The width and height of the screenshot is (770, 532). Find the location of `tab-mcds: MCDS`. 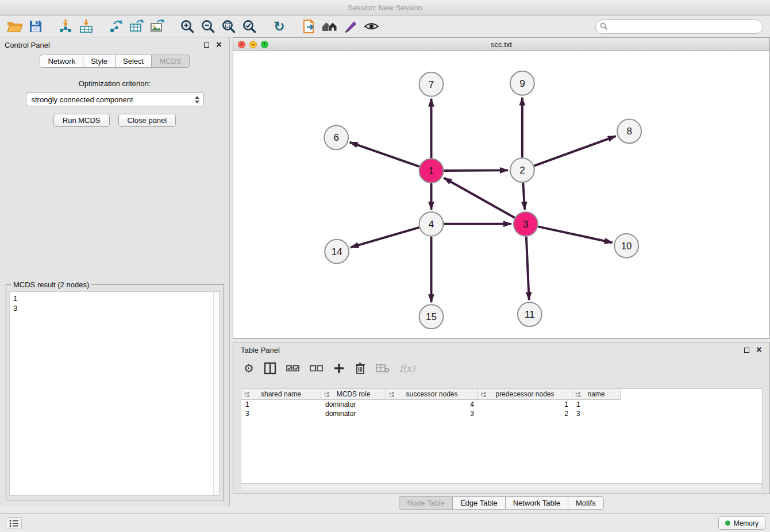

tab-mcds: MCDS is located at coordinates (170, 61).